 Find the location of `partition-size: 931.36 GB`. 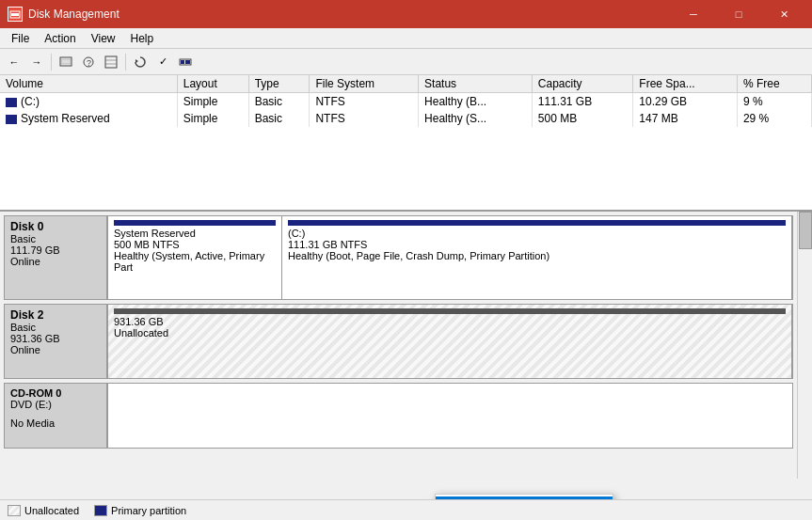

partition-size: 931.36 GB is located at coordinates (450, 322).